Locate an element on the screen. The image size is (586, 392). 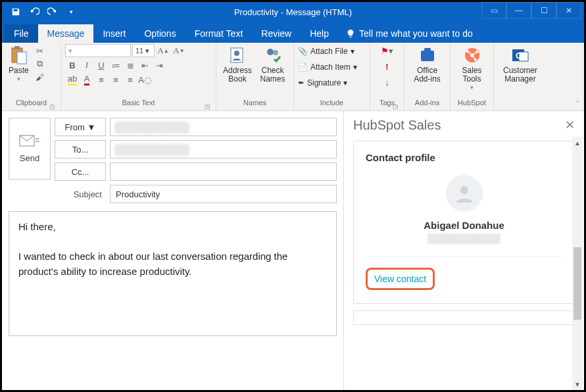
check-names-button: Check Names is located at coordinates (272, 64).